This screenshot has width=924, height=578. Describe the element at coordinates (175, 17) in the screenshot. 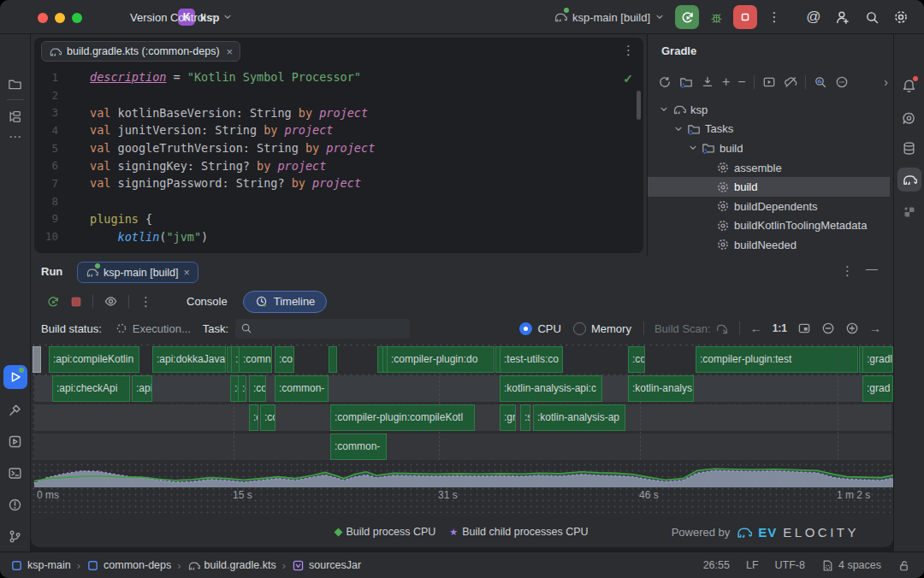

I see `vcs-menu: Version Control` at that location.